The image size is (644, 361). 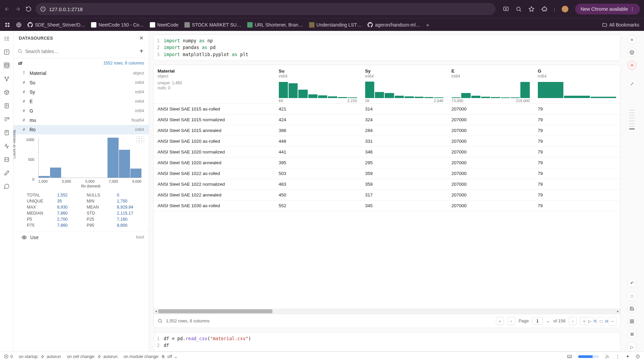 What do you see at coordinates (81, 101) in the screenshot?
I see `column-row: #Eint64` at bounding box center [81, 101].